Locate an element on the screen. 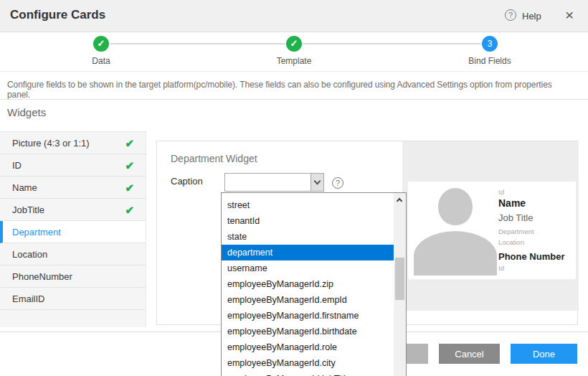 The image size is (588, 376). avatar-shoulders-shape is located at coordinates (455, 253).